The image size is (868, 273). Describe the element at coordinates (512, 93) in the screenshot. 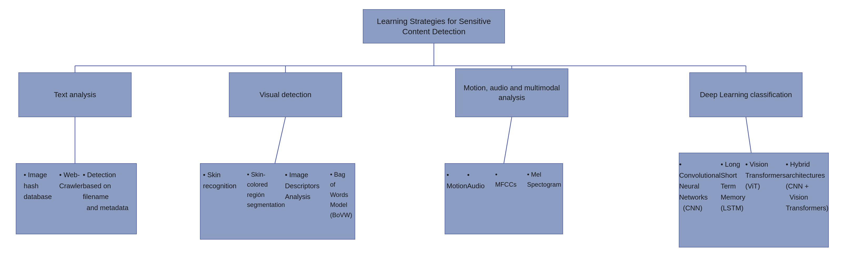

I see `motion-audio-box: Motion, audio and multimodal analysis` at that location.